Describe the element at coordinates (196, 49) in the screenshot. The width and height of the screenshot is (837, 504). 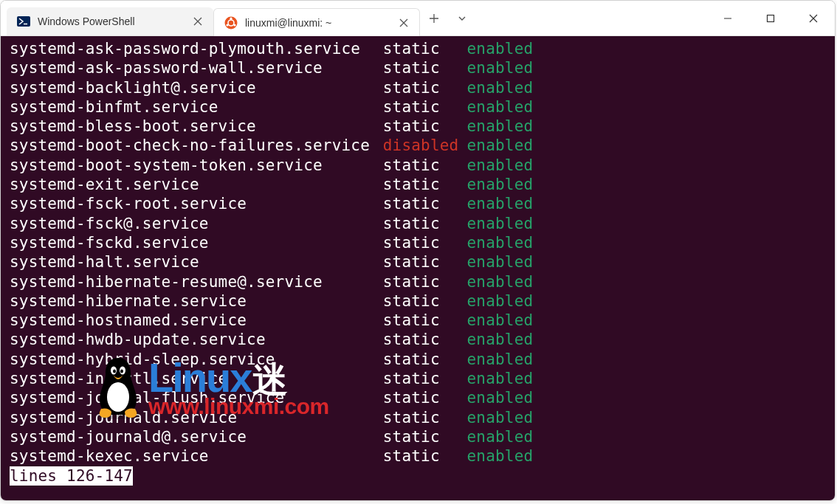
I see `unit-name: systemd-ask-password-plymouth.service` at that location.